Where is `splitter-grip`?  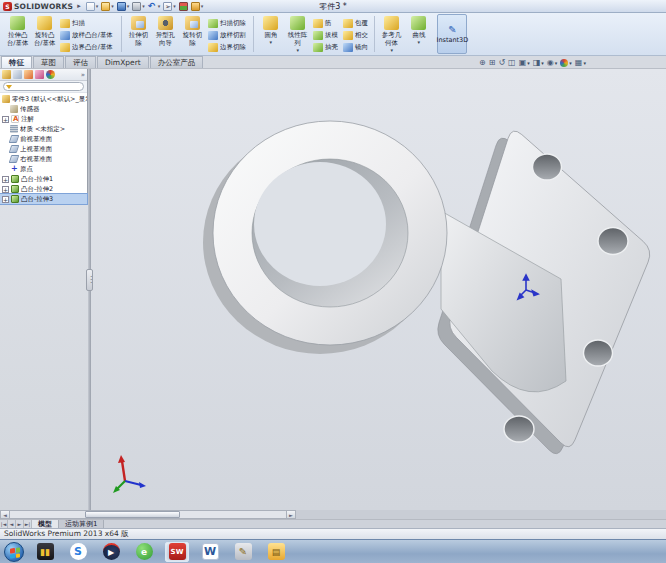
splitter-grip is located at coordinates (90, 280).